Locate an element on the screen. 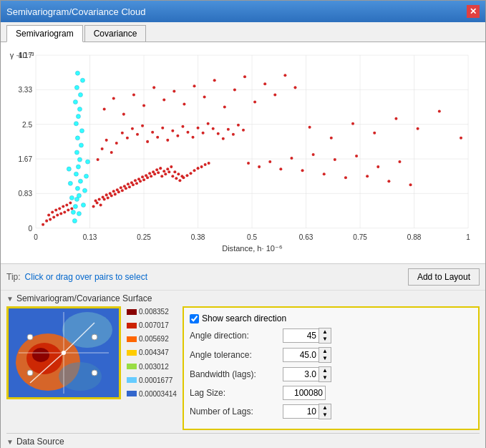 The image size is (486, 448). legend-value-4: 0.004347 is located at coordinates (154, 352).